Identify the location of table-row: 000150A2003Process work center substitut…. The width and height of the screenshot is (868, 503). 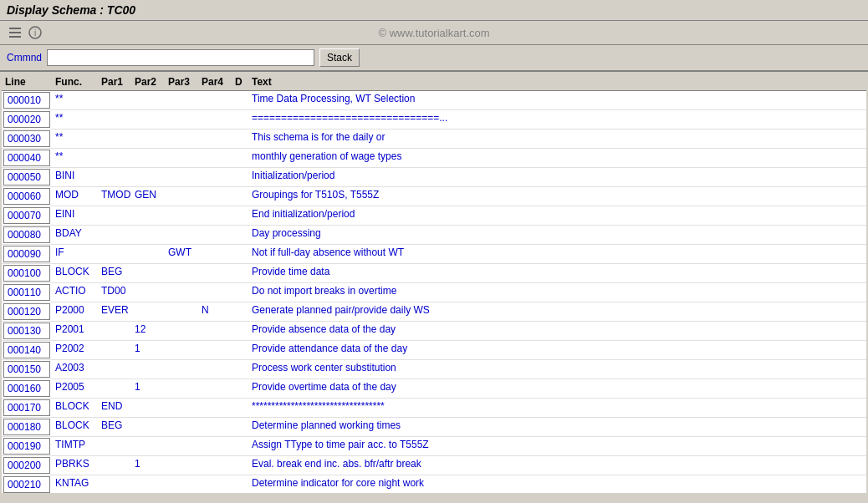
(434, 369).